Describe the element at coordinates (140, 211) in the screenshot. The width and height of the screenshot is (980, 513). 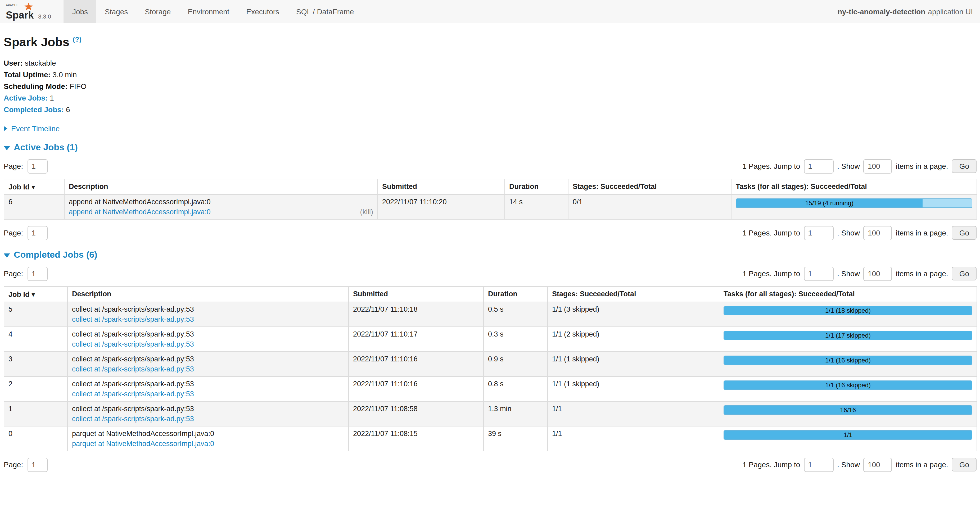
I see `job-description-link: append at NativeMethodAccessorImpl.java:…` at that location.